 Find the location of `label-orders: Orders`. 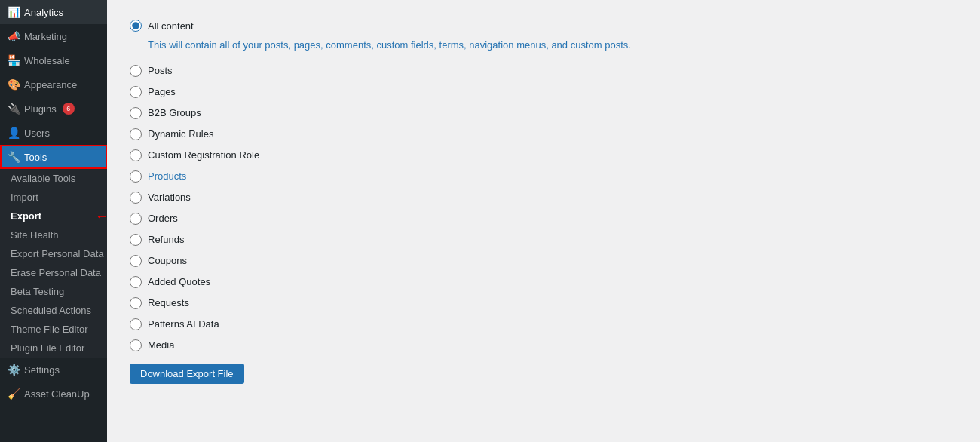

label-orders: Orders is located at coordinates (163, 219).